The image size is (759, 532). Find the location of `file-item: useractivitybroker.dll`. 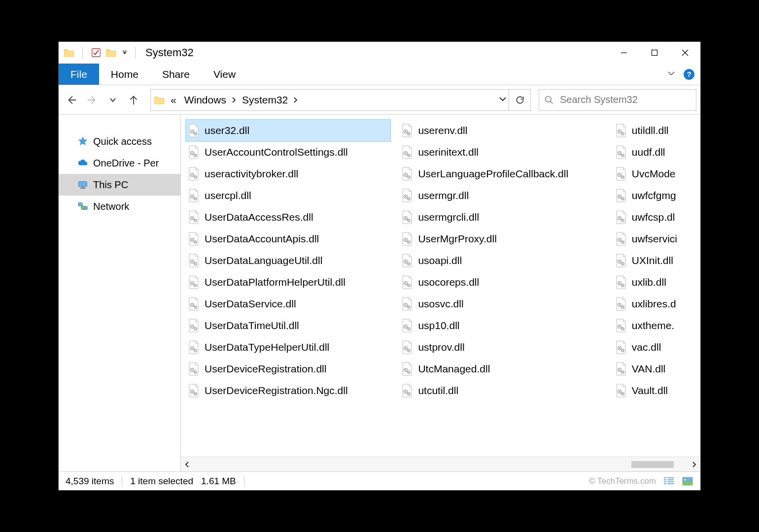

file-item: useractivitybroker.dll is located at coordinates (288, 174).